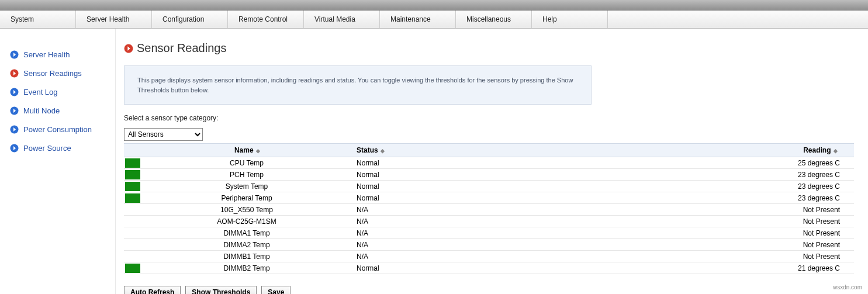 Image resolution: width=868 pixels, height=294 pixels. Describe the element at coordinates (434, 20) in the screenshot. I see `menubar: System Server Health Configuration Remot…` at that location.